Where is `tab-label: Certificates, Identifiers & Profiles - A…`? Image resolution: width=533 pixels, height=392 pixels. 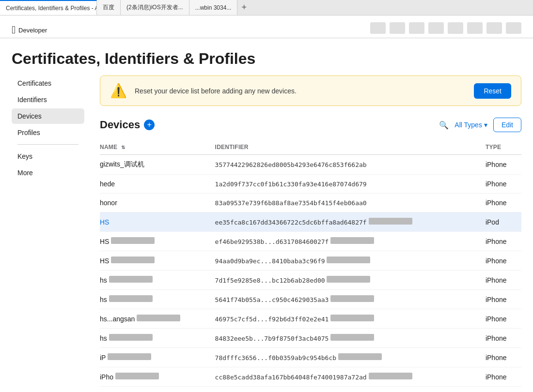 tab-label: Certificates, Identifiers & Profiles - A… is located at coordinates (51, 8).